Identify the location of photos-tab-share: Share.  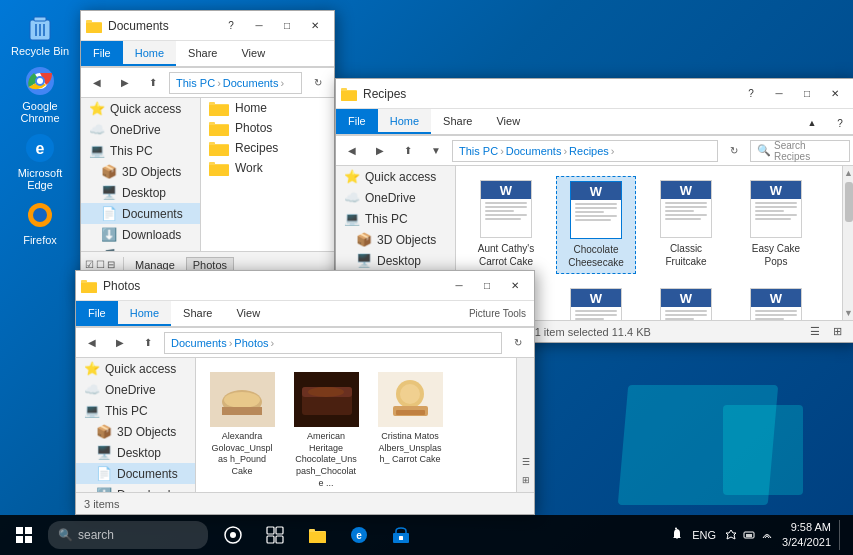
(198, 314).